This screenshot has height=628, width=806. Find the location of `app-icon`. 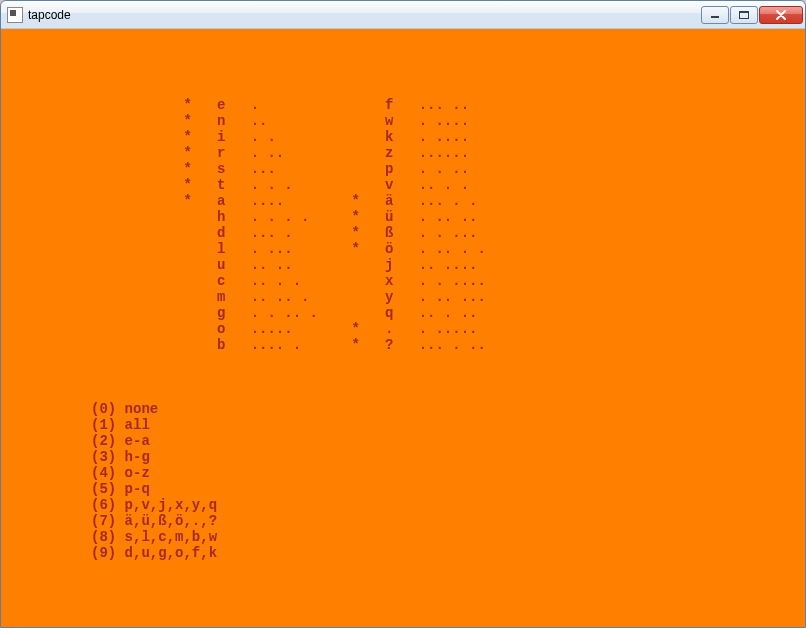

app-icon is located at coordinates (15, 15).